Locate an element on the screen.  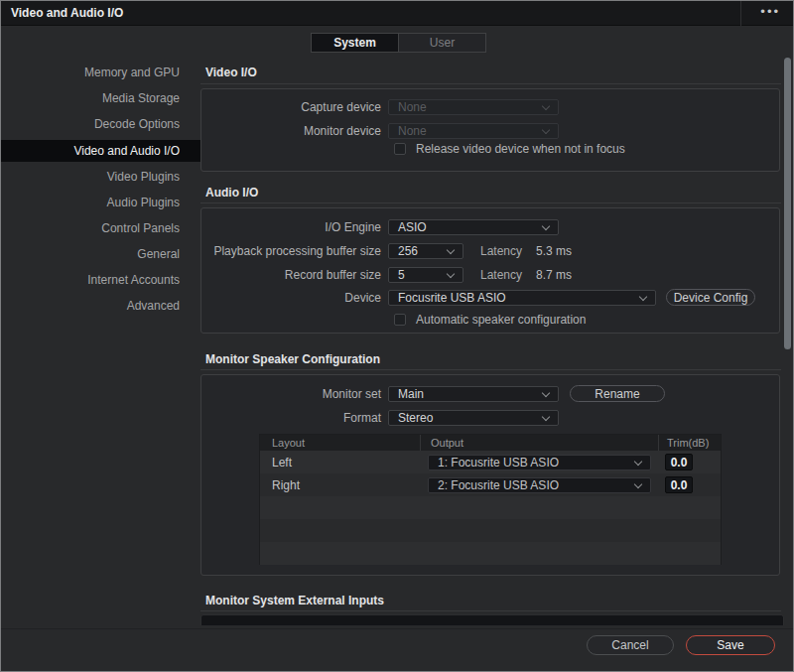
capture-device-value: None is located at coordinates (413, 107).